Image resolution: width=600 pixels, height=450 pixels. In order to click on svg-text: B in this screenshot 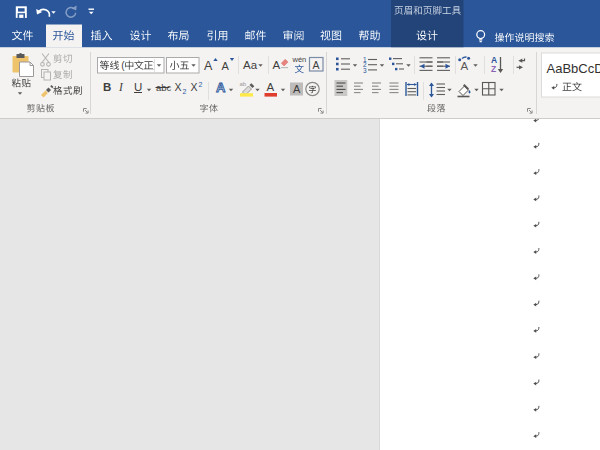, I will do `click(107, 87)`.